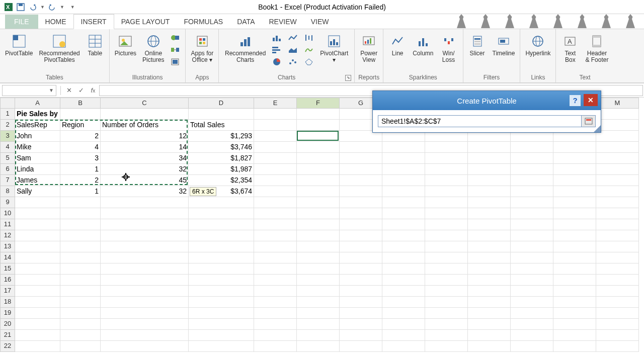  What do you see at coordinates (404, 324) in the screenshot?
I see `cell-H20` at bounding box center [404, 324].